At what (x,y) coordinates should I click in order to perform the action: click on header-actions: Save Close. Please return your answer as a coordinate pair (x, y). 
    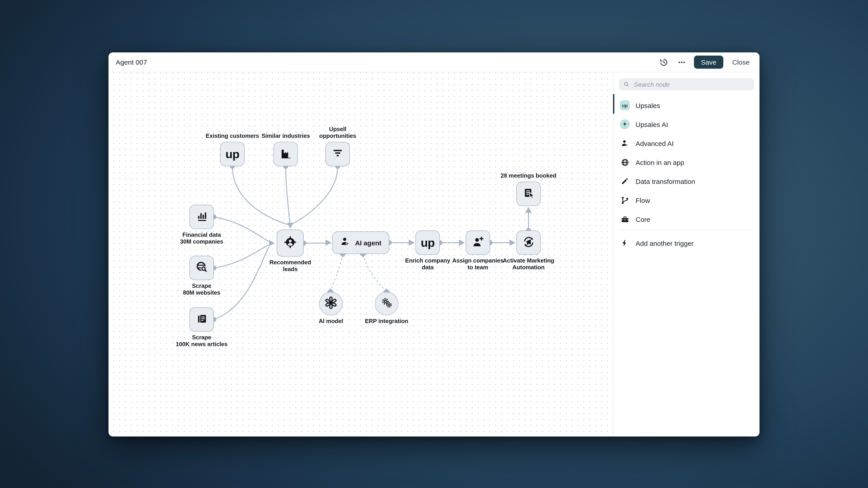
    Looking at the image, I should click on (705, 62).